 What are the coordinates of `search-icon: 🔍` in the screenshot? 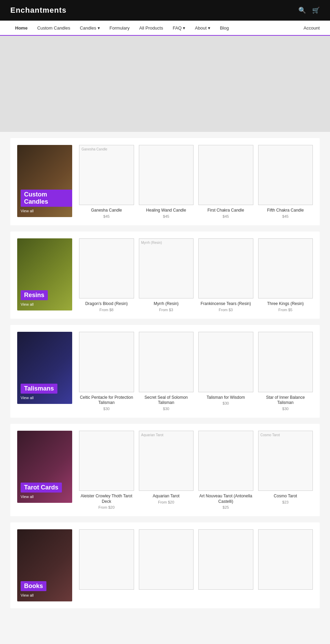 It's located at (302, 10).